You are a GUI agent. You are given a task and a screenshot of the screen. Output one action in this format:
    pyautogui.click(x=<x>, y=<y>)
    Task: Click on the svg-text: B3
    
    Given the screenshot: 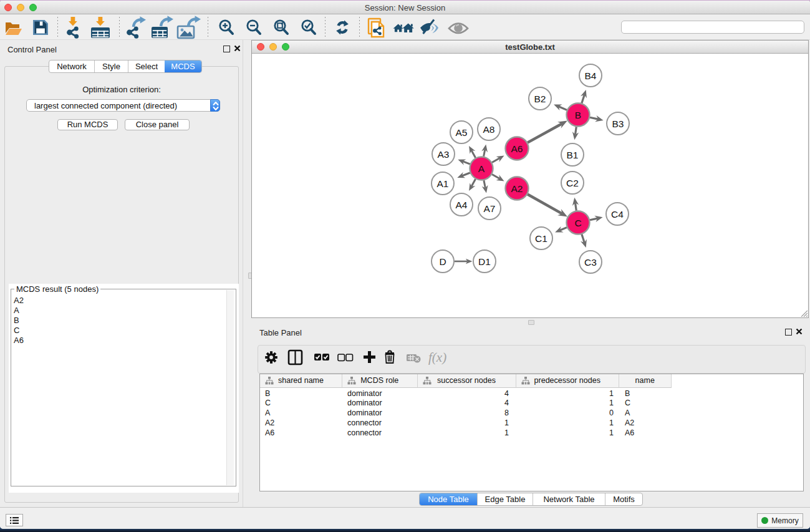 What is the action you would take?
    pyautogui.click(x=619, y=123)
    